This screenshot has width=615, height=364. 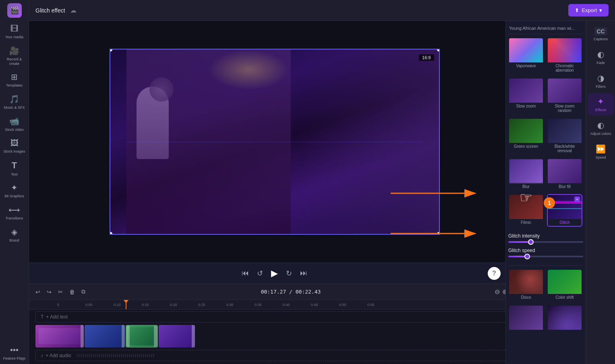 I want to click on export-button: ⬆ Export ▾, so click(x=588, y=10).